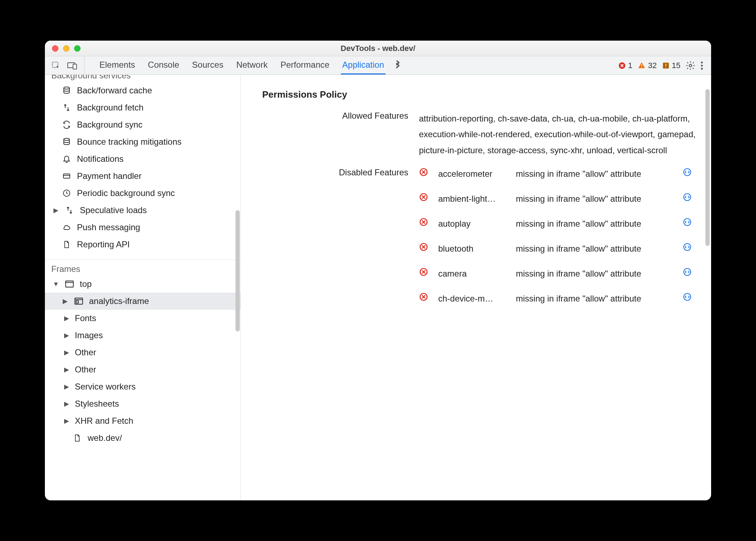 The width and height of the screenshot is (756, 541). I want to click on bell-icon, so click(67, 159).